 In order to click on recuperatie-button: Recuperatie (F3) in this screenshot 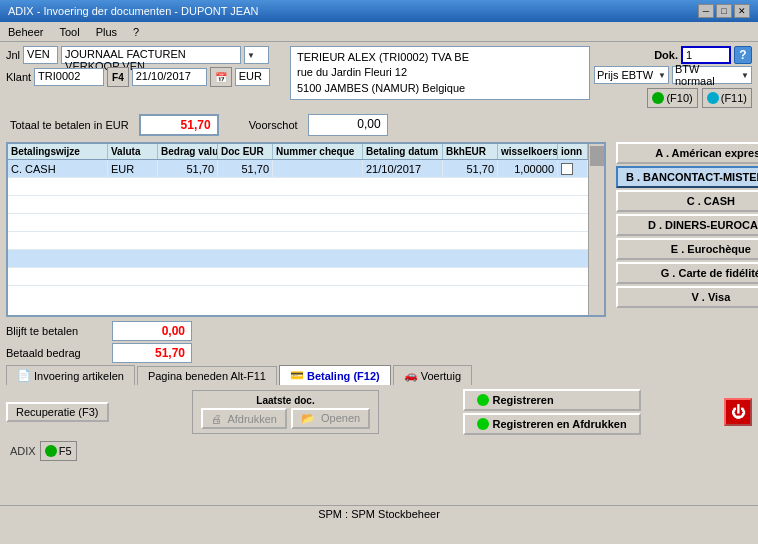, I will do `click(58, 412)`.